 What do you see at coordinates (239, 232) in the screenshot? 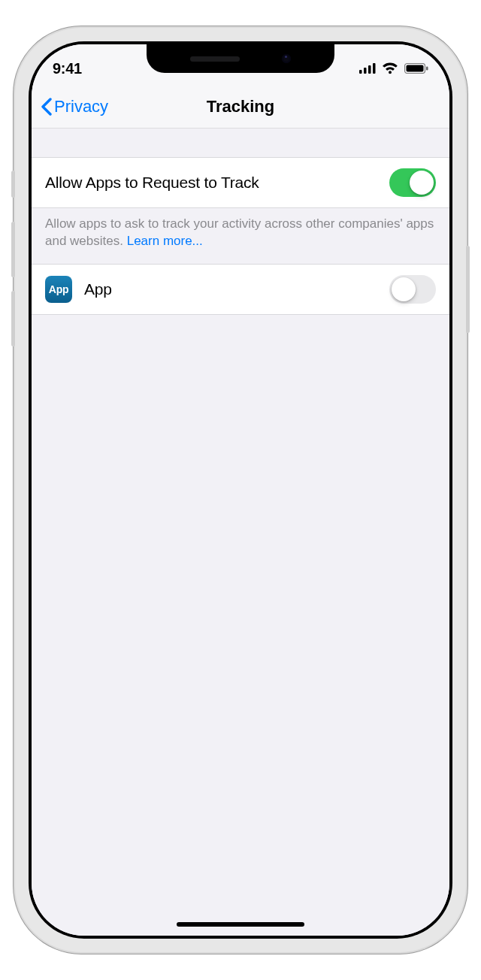
I see `footer-description: Allow apps to ask to track your activity…` at bounding box center [239, 232].